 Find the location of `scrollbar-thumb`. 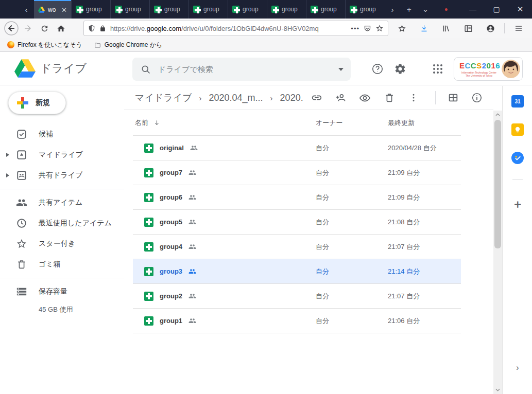

scrollbar-thumb is located at coordinates (497, 184).